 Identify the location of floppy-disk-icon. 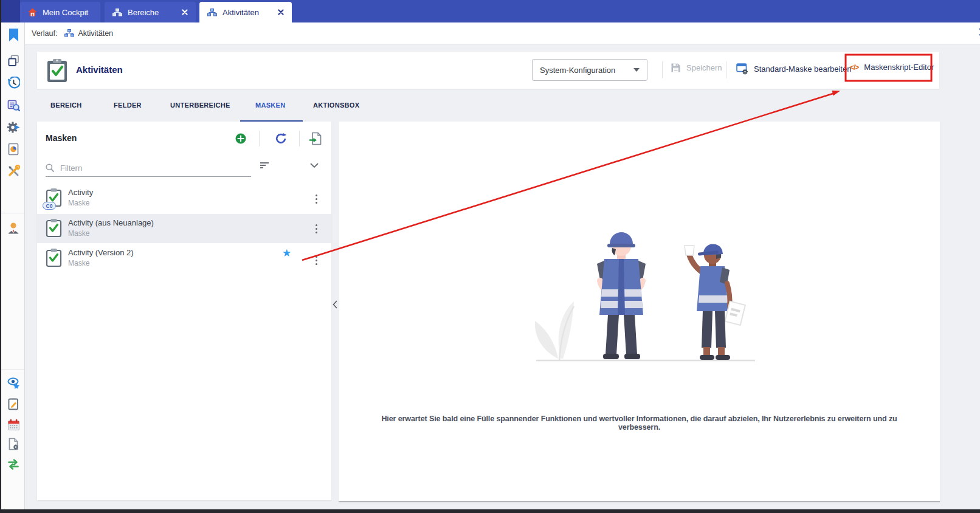
(676, 68).